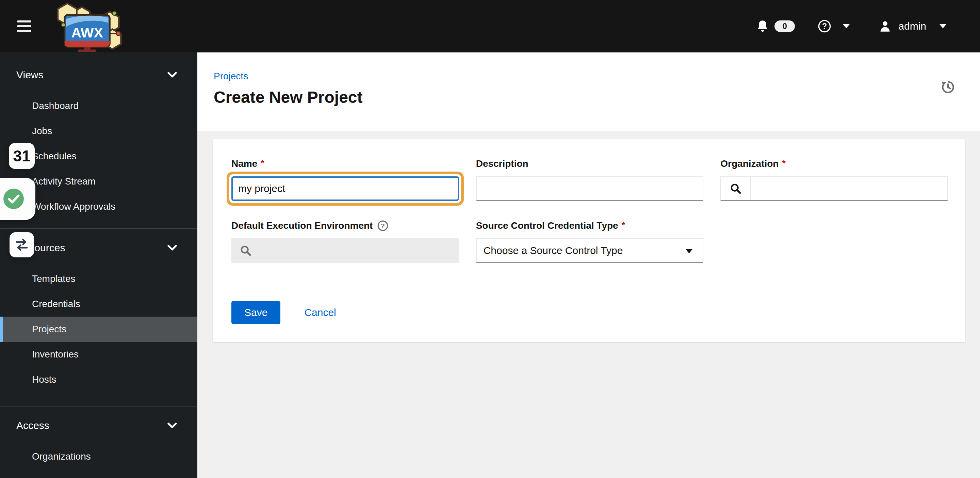  Describe the element at coordinates (22, 245) in the screenshot. I see `overlay-switch-badge` at that location.